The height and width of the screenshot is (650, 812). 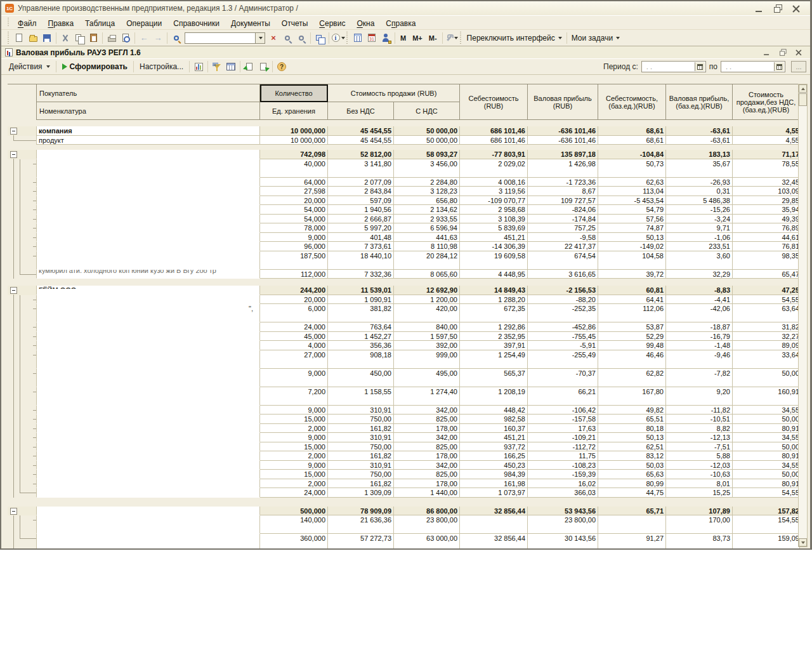 I want to click on value-cell: -1,06, so click(x=699, y=237).